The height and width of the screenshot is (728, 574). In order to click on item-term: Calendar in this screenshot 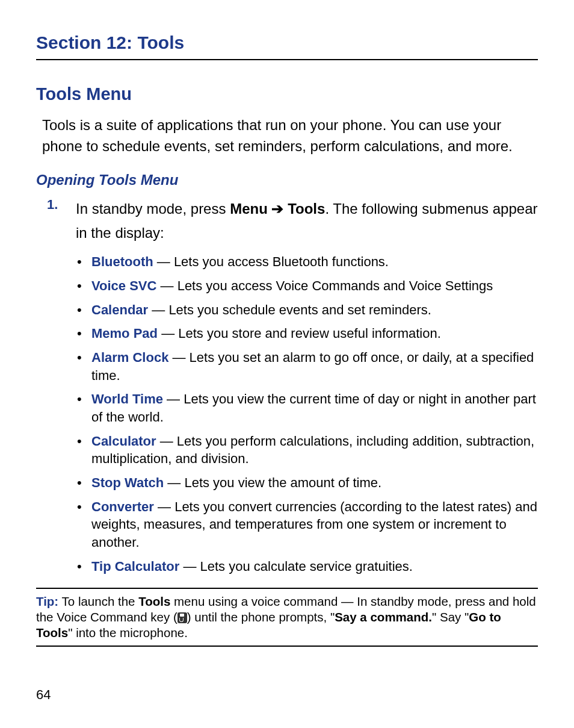, I will do `click(120, 310)`.